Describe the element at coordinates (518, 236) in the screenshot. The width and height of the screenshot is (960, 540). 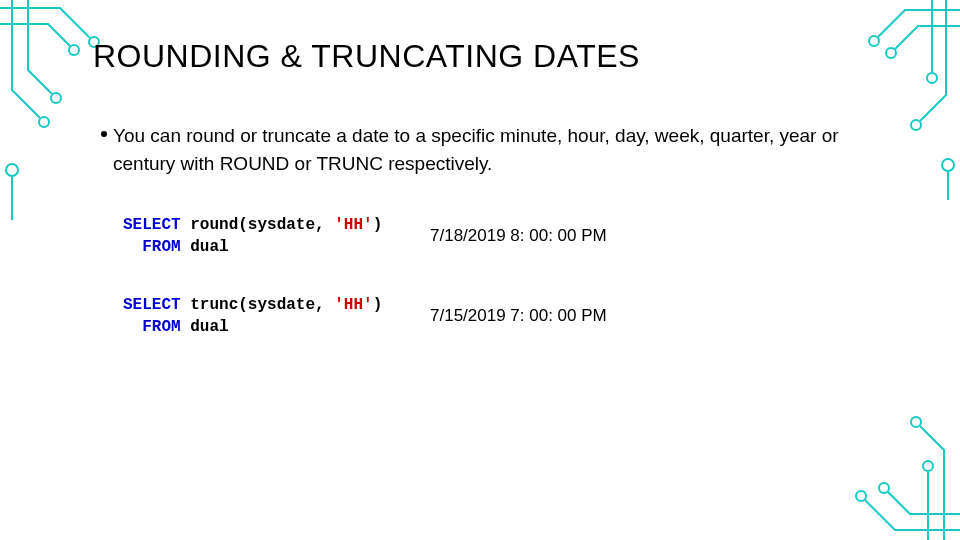
I see `sql-output-round: 7/18/2019 8: 00: 00 PM` at that location.